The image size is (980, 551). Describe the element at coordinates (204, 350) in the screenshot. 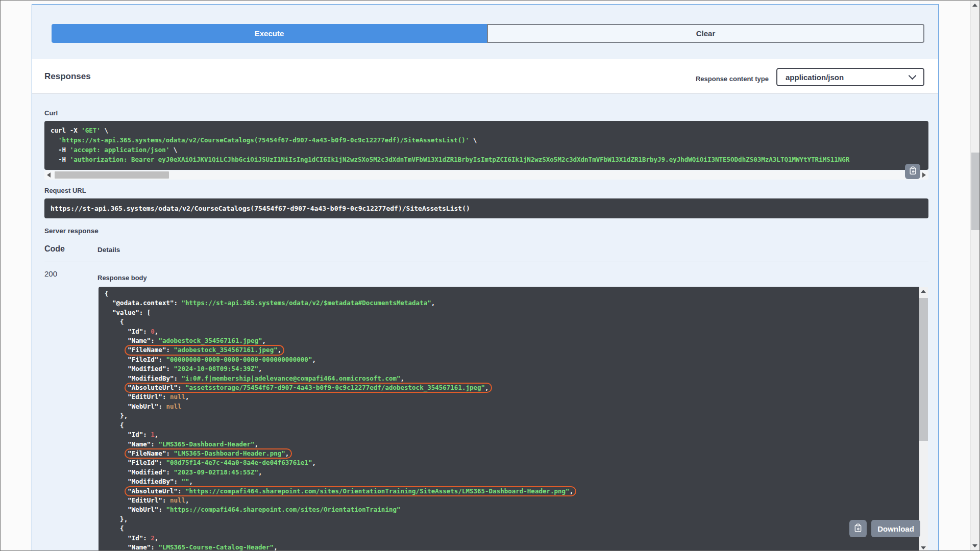

I see `annotation-highlight: "FileName": "adobestock_354567161.jpeg",` at that location.